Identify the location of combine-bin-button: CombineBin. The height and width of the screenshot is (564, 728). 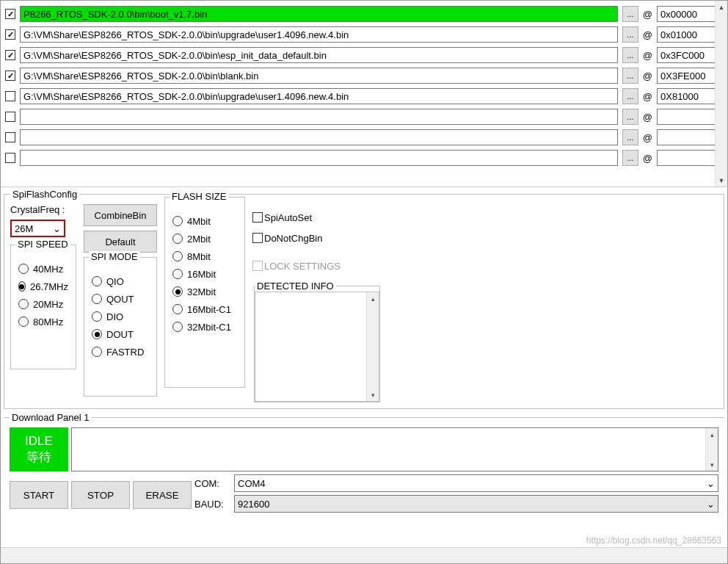
(120, 215).